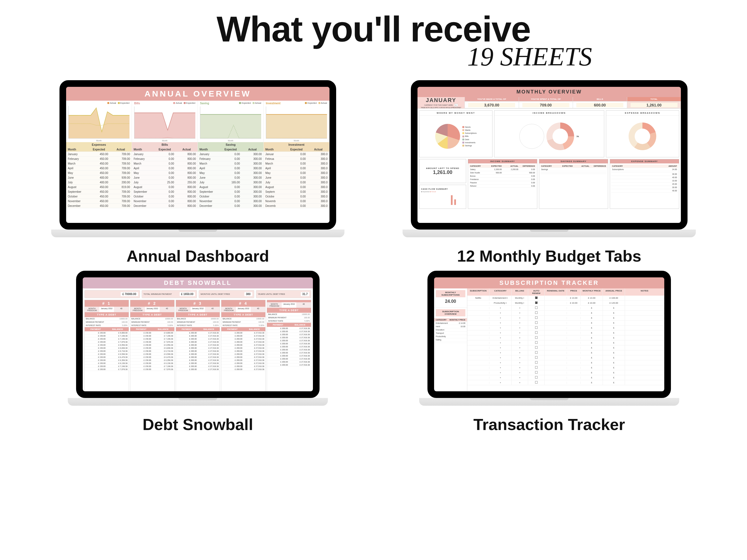 This screenshot has height=560, width=747. Describe the element at coordinates (654, 99) in the screenshot. I see `stat-total-label: TOTAL` at that location.